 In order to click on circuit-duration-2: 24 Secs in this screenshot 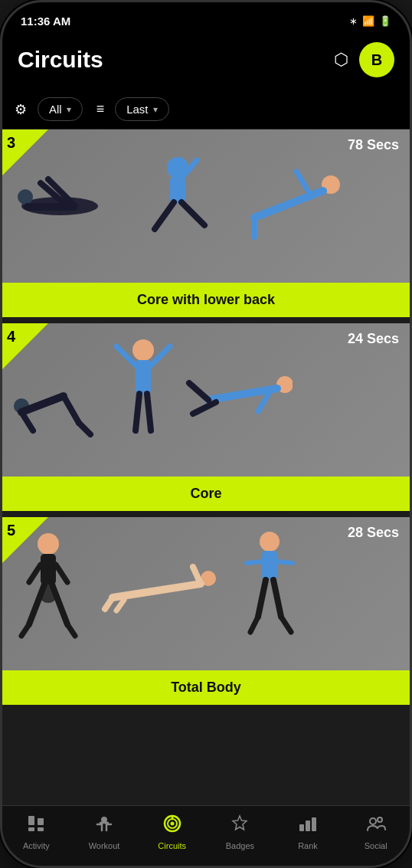, I will do `click(374, 339)`.